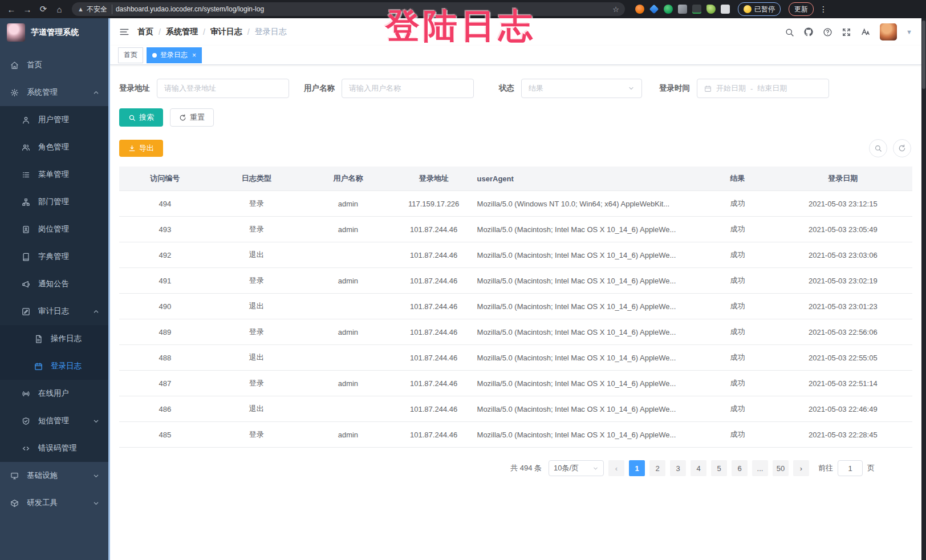  What do you see at coordinates (809, 32) in the screenshot?
I see `github-icon` at bounding box center [809, 32].